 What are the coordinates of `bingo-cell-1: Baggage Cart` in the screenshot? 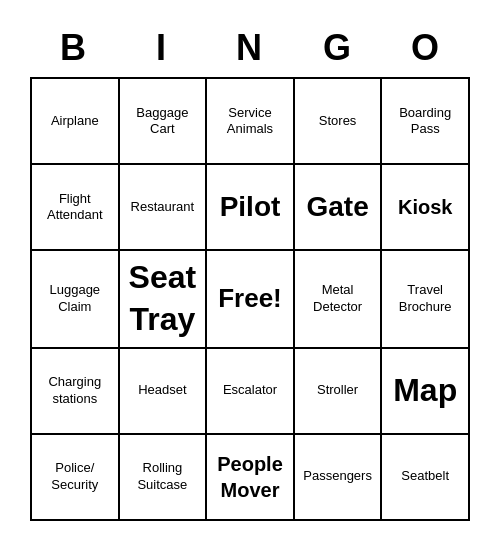 It's located at (164, 122).